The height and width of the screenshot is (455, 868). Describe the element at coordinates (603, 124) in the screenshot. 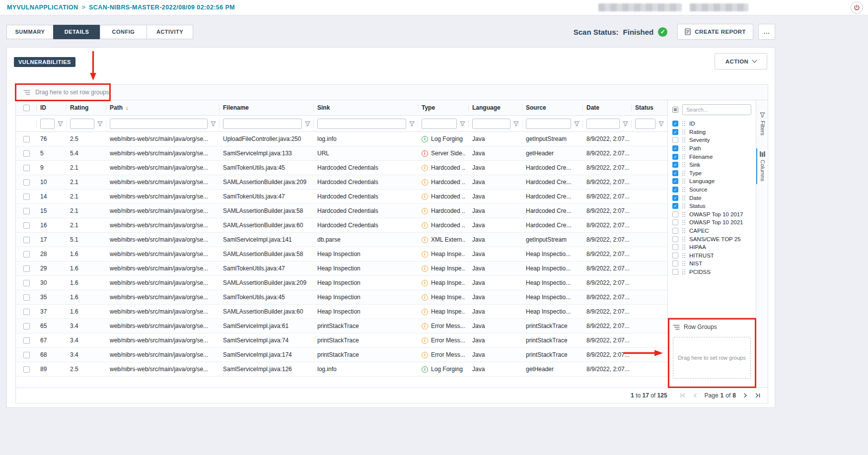

I see `filter-input-date` at that location.